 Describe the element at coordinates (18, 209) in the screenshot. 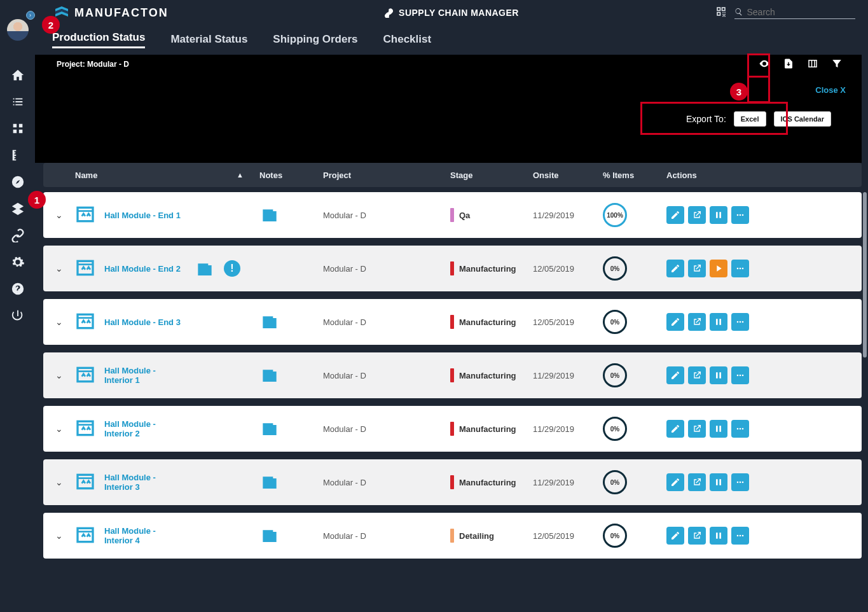

I see `layers-icon` at that location.